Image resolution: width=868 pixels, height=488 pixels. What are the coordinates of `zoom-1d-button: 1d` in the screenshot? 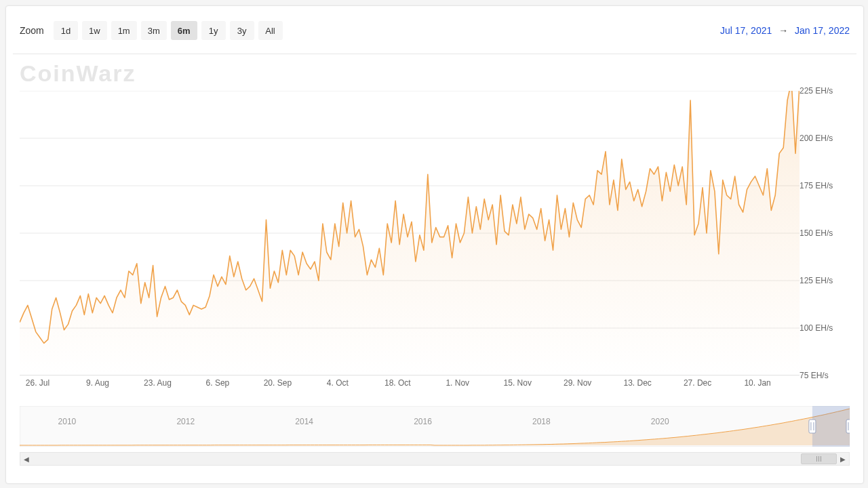 It's located at (66, 30).